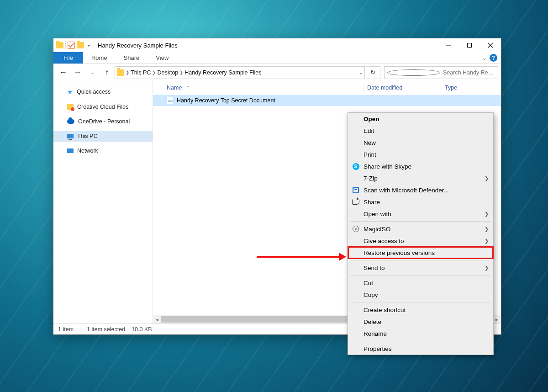 Image resolution: width=548 pixels, height=392 pixels. Describe the element at coordinates (88, 151) in the screenshot. I see `sidebar-item-label: Network` at that location.